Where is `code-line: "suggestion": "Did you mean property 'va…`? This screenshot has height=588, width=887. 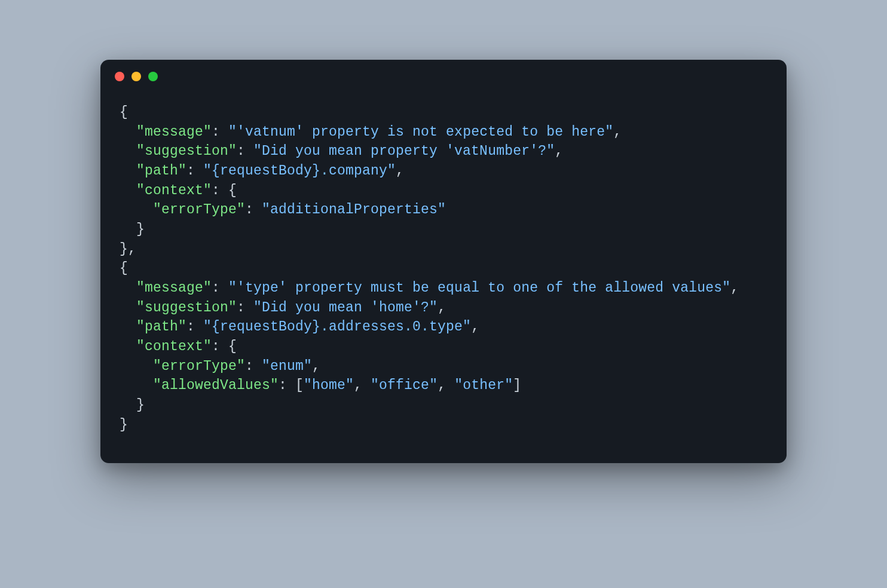 code-line: "suggestion": "Did you mean property 'va… is located at coordinates (443, 152).